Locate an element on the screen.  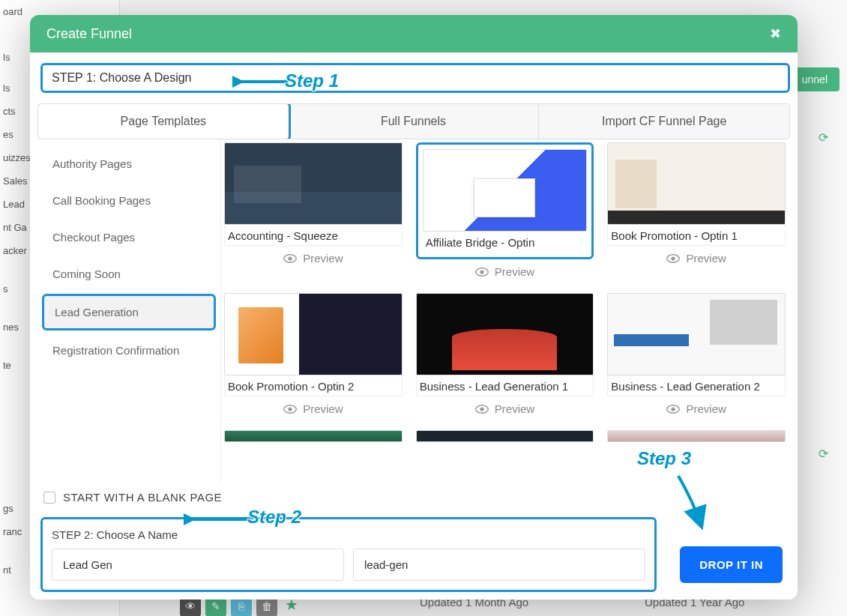
close-icon: ✖ is located at coordinates (775, 34).